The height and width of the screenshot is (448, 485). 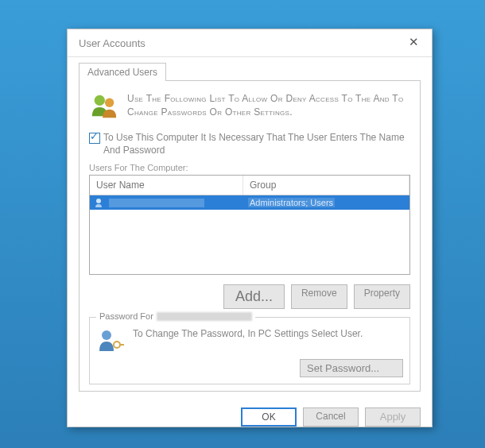 What do you see at coordinates (176, 316) in the screenshot?
I see `password-legend: Password For` at bounding box center [176, 316].